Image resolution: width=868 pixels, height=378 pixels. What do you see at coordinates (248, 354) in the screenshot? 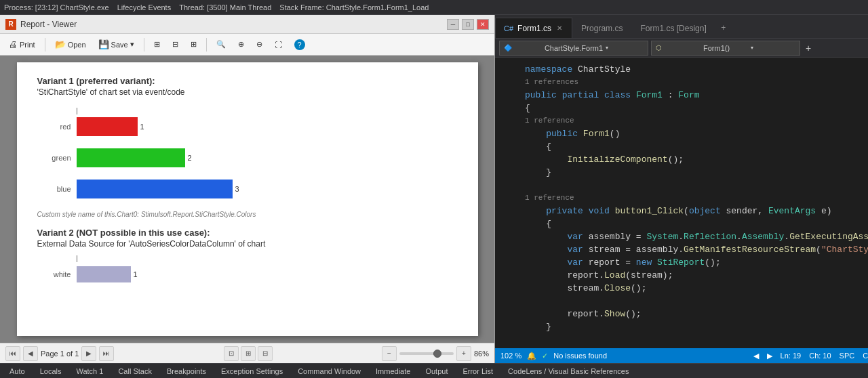
I see `two-page-button: ⊞` at bounding box center [248, 354].